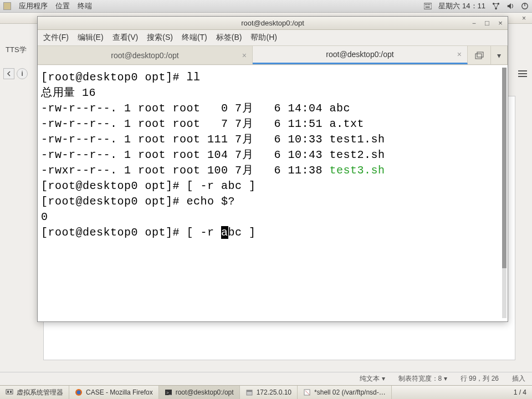  Describe the element at coordinates (16, 50) in the screenshot. I see `gedit-tab-label: TTS学` at that location.